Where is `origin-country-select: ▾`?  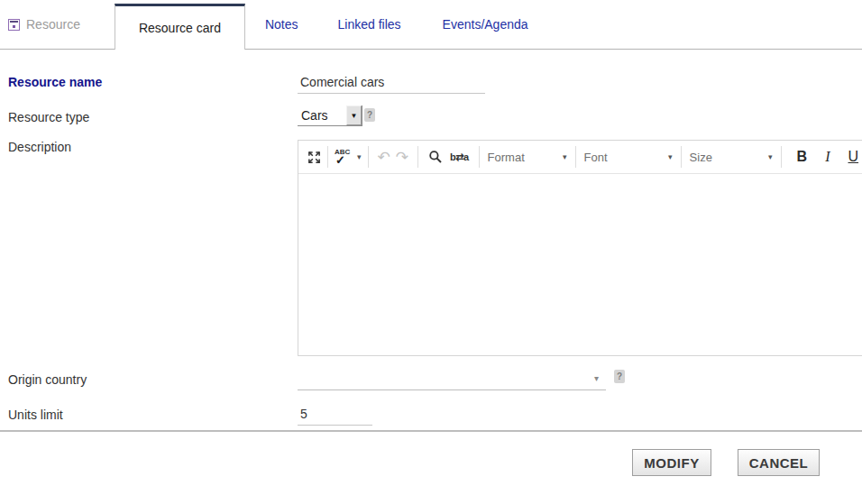 origin-country-select: ▾ is located at coordinates (452, 379).